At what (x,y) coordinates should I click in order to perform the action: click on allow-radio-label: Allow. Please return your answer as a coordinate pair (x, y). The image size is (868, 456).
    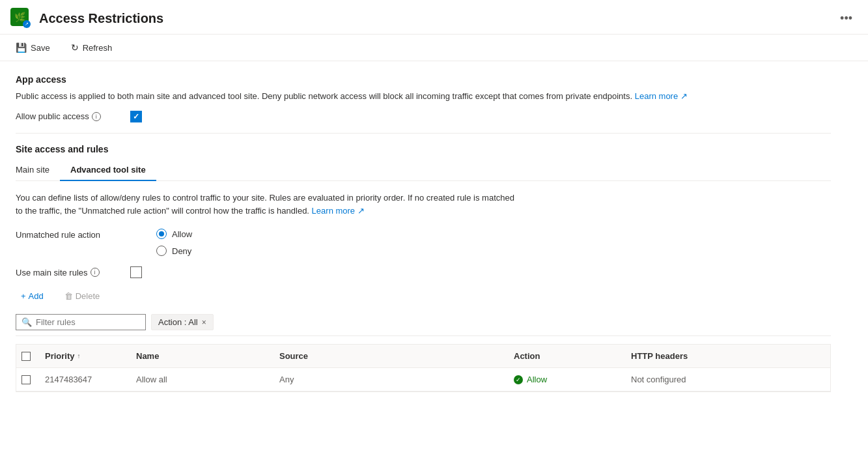
    Looking at the image, I should click on (182, 235).